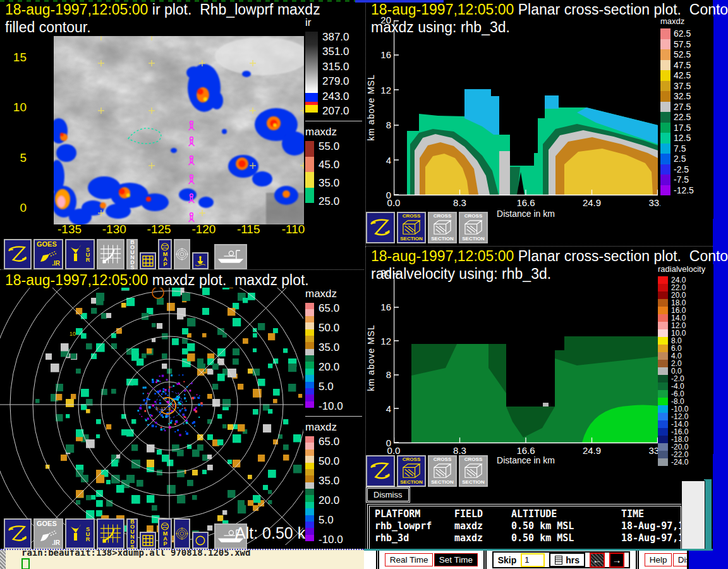  Describe the element at coordinates (334, 294) in the screenshot. I see `colorbar-name: maxdz` at that location.